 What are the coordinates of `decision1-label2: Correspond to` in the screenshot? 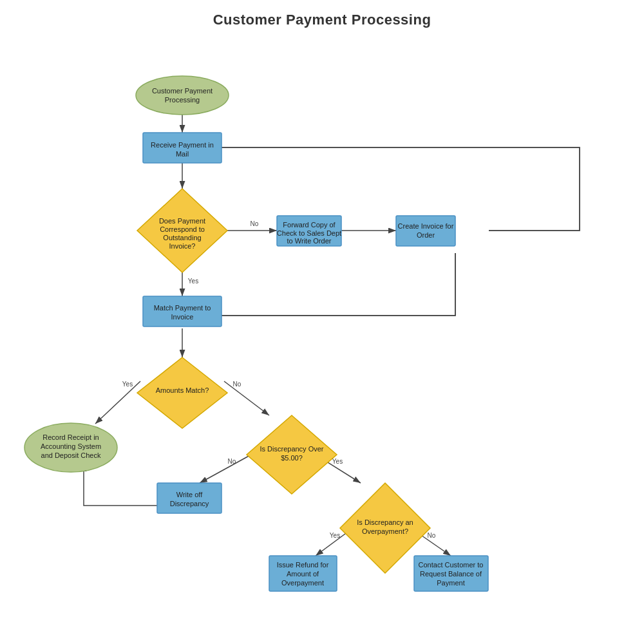 It's located at (182, 229).